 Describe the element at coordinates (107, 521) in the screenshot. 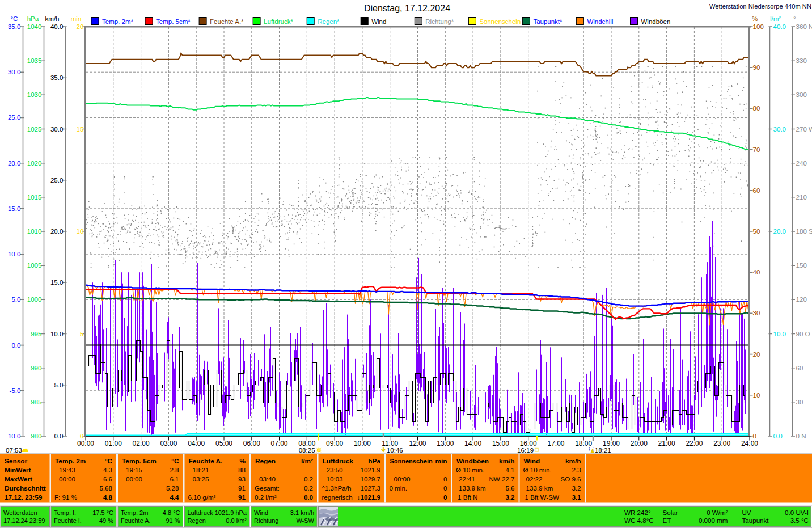

I see `svg-text: 49 %` at that location.